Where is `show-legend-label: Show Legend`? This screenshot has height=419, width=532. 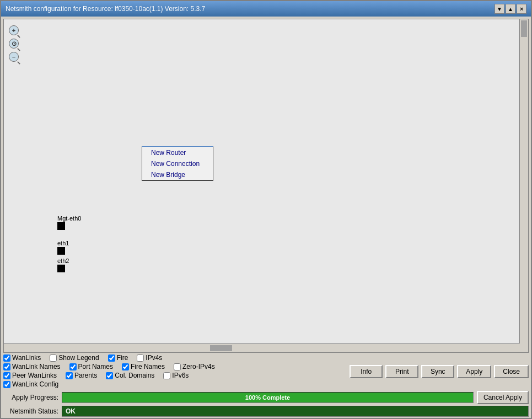 show-legend-label: Show Legend is located at coordinates (78, 358).